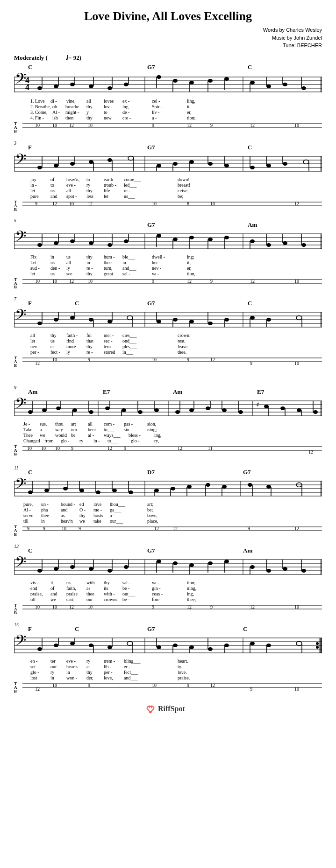 This screenshot has width=336, height=868. What do you see at coordinates (90, 196) in the screenshot?
I see `svg-text: less` at bounding box center [90, 196].